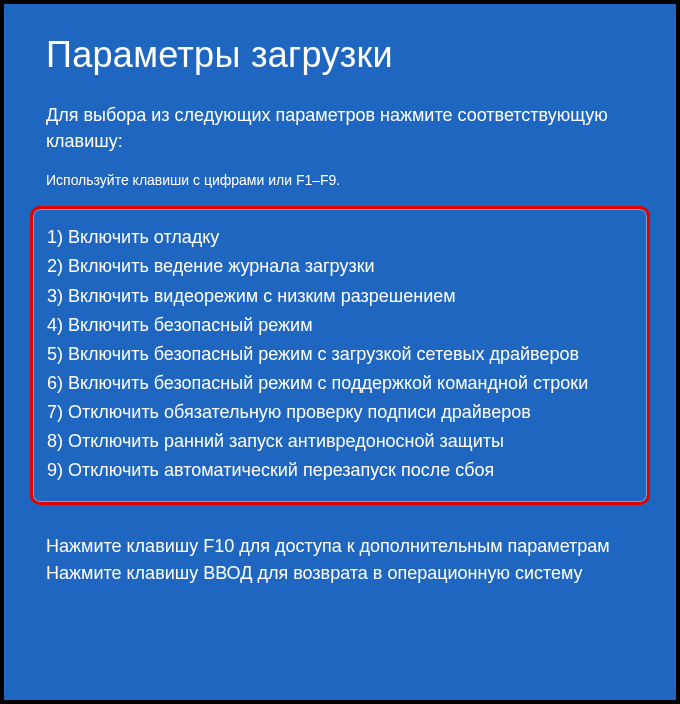 This screenshot has width=680, height=704. Describe the element at coordinates (52, 237) in the screenshot. I see `option-number: 1` at that location.